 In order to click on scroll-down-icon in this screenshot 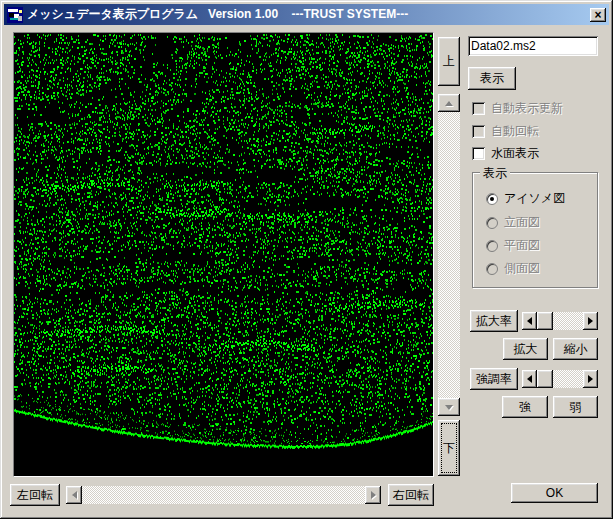, I will do `click(449, 408)`.